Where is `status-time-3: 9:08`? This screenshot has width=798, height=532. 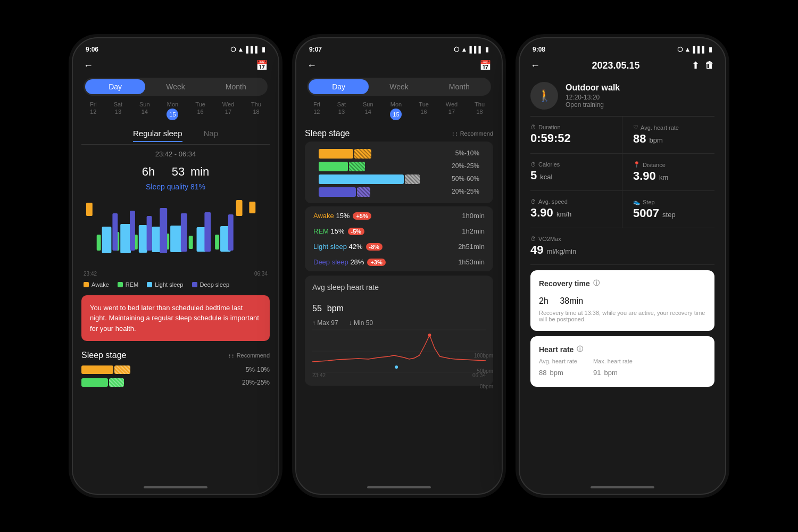
status-time-3: 9:08 is located at coordinates (539, 49).